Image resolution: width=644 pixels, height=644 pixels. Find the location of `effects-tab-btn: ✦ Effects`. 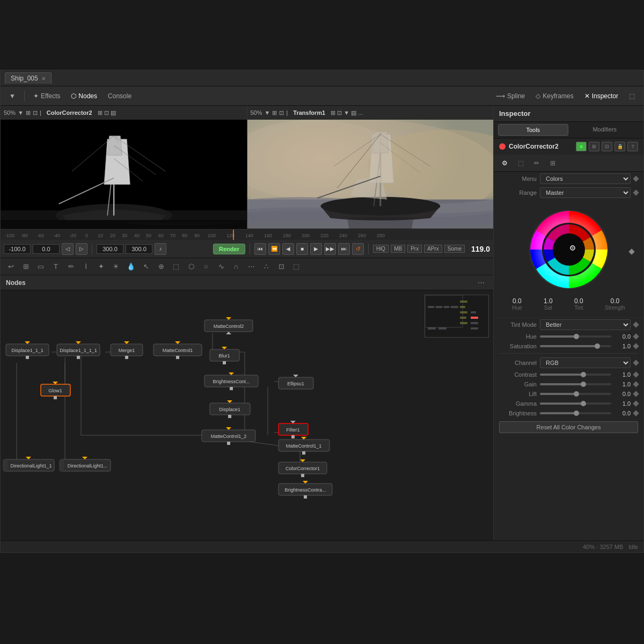

effects-tab-btn: ✦ Effects is located at coordinates (47, 96).